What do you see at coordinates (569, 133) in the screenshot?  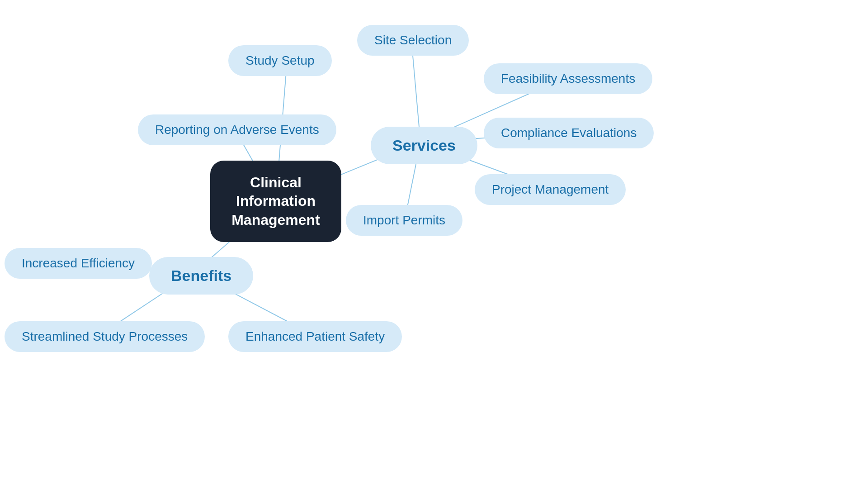 I see `compliance-label: Compliance Evaluations` at bounding box center [569, 133].